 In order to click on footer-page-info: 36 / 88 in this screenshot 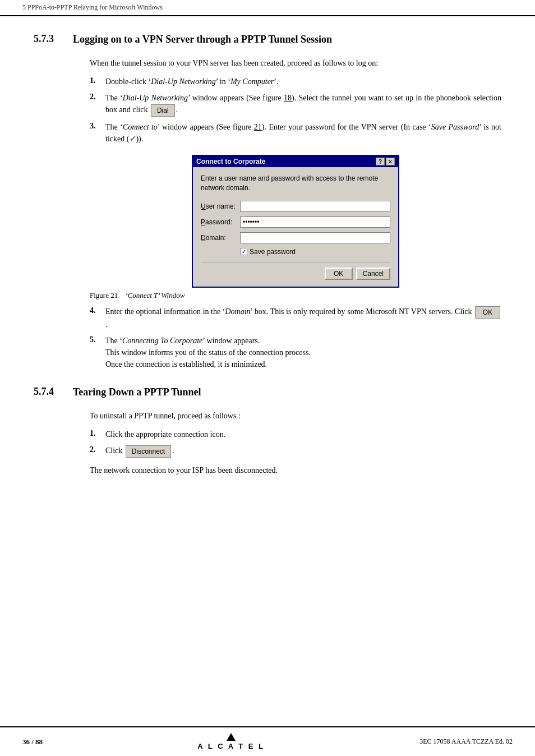, I will do `click(33, 742)`.